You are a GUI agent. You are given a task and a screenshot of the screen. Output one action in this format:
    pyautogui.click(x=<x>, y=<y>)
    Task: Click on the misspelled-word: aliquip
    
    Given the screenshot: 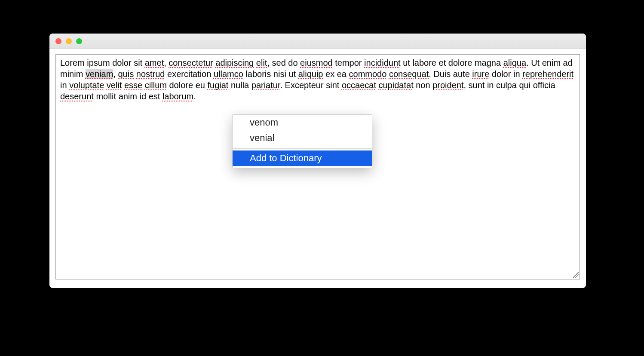 What is the action you would take?
    pyautogui.click(x=311, y=74)
    